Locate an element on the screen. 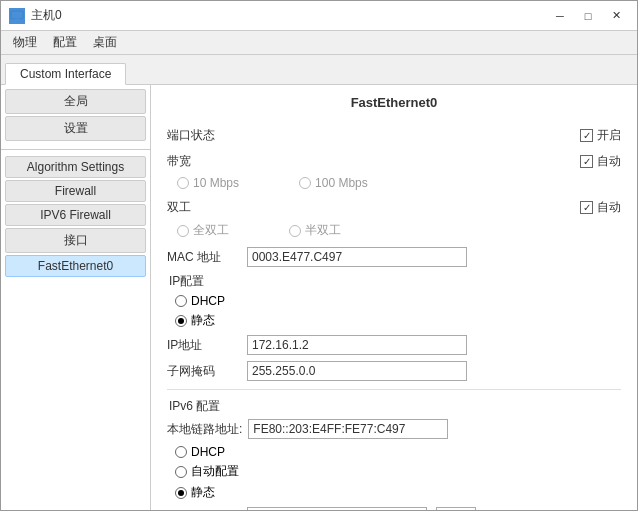  btn-global: 全局 is located at coordinates (76, 102).